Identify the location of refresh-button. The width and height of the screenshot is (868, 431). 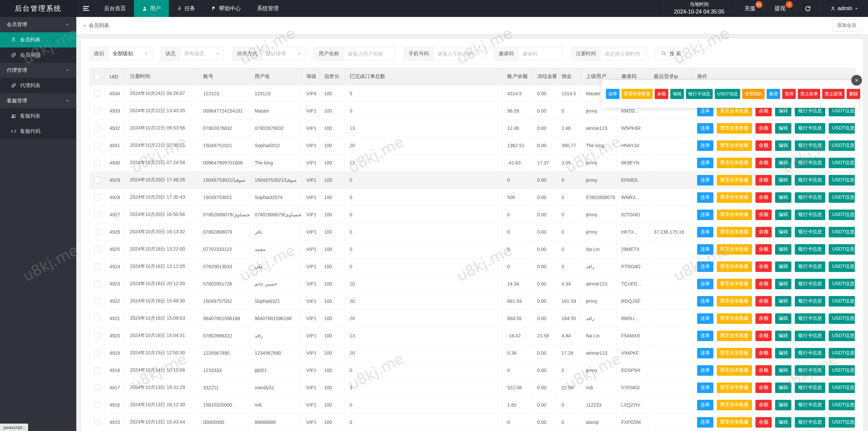
(808, 8).